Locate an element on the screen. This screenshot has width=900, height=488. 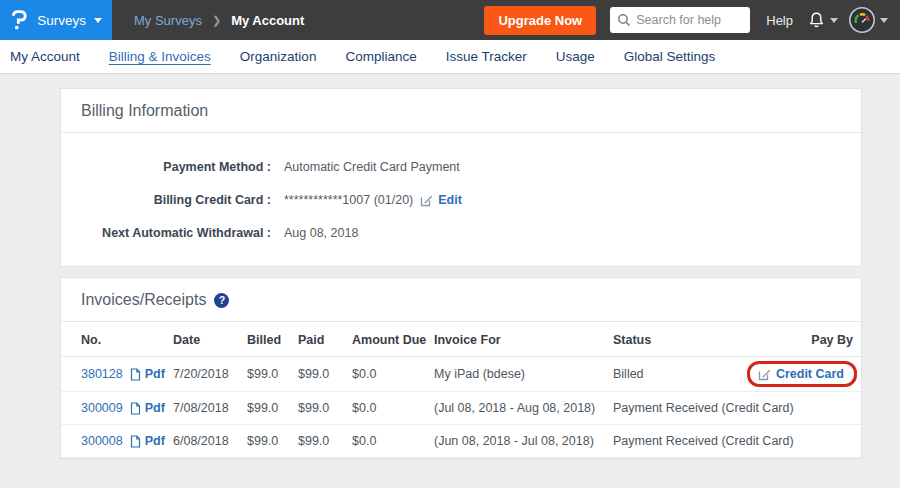
invoice-row: 300009 Pdf 7/08/2018 $99.0 $99.0 $0.0 (J… is located at coordinates (461, 408).